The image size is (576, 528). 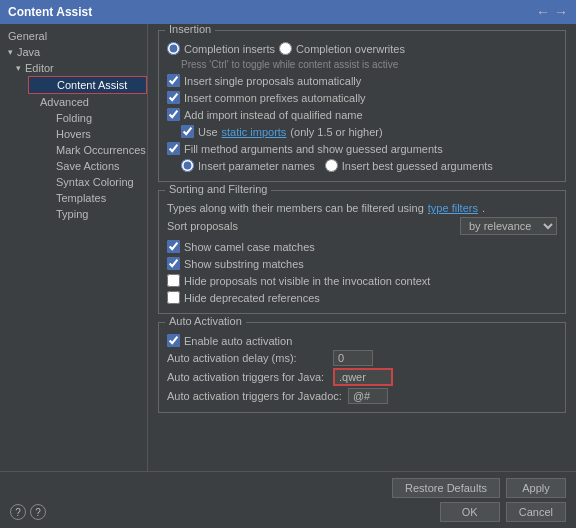 What do you see at coordinates (288, 12) in the screenshot?
I see `title-bar: Content Assist ← →` at bounding box center [288, 12].